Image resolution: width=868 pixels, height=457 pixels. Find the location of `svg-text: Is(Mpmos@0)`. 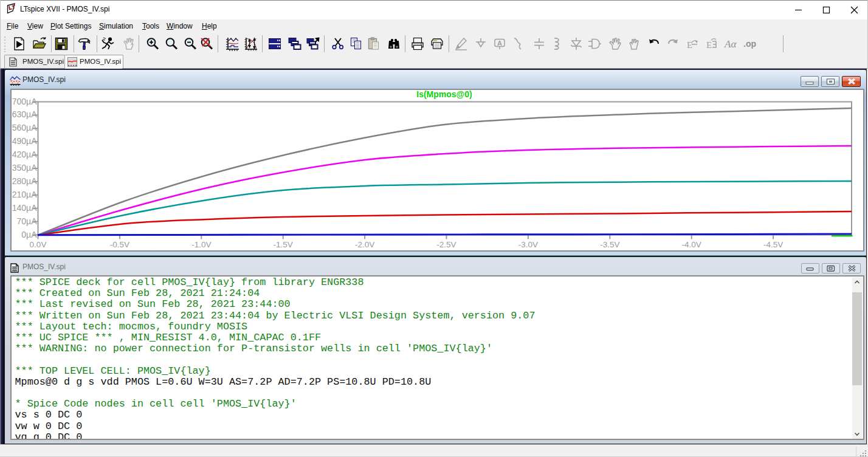

svg-text: Is(Mpmos@0) is located at coordinates (444, 95).